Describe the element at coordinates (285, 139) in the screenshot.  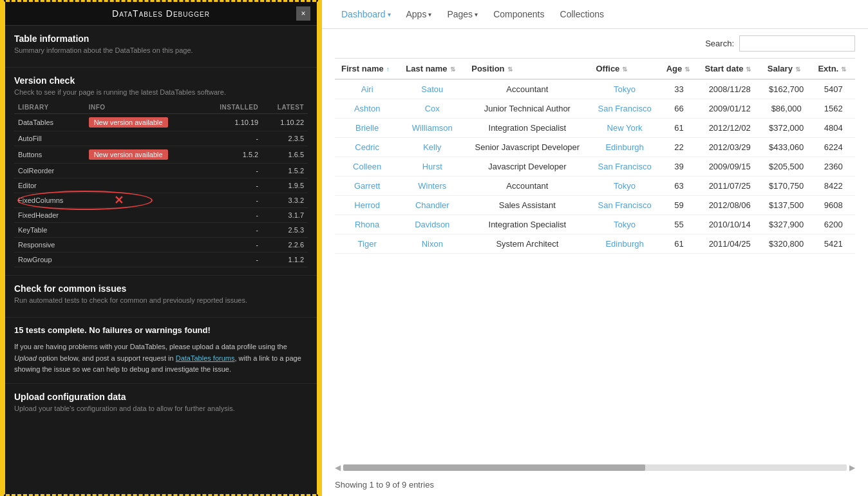
I see `library-latest: 2.3.5` at that location.